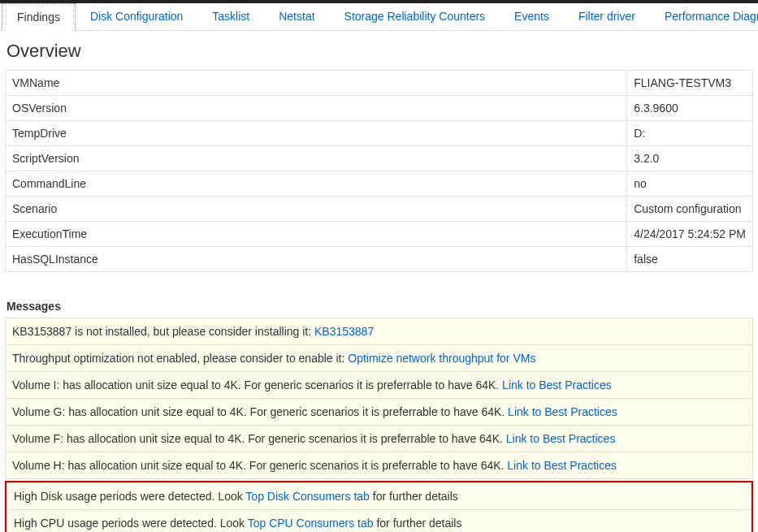 This screenshot has width=758, height=532. What do you see at coordinates (259, 439) in the screenshot?
I see `message-text: Volume F: has allocation unit size equal…` at bounding box center [259, 439].